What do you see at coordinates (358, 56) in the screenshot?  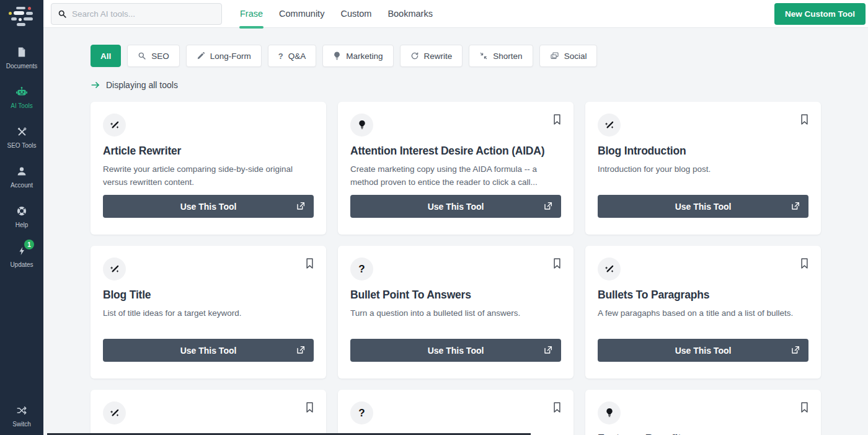 I see `filter-chip-marketing: Marketing` at bounding box center [358, 56].